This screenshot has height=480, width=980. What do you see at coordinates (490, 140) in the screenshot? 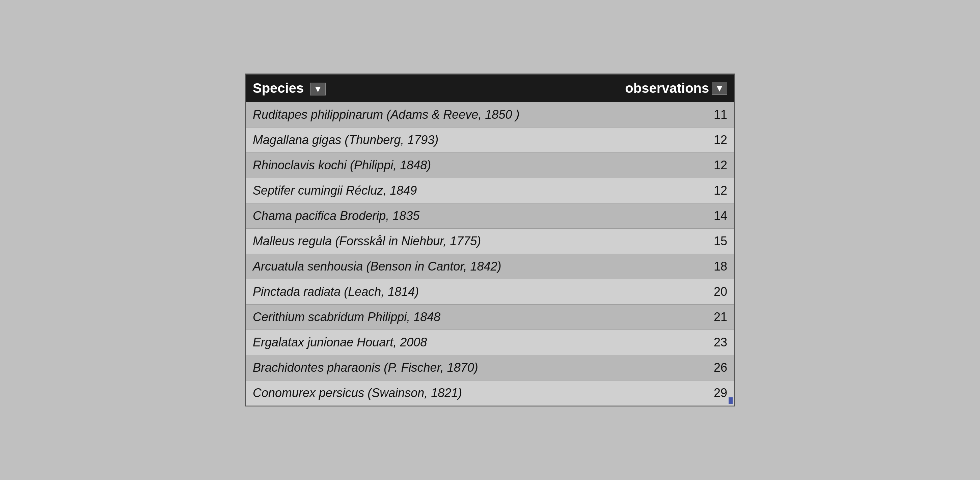
I see `table-row: Magallana gigas (Thunberg, 1793)12` at bounding box center [490, 140].